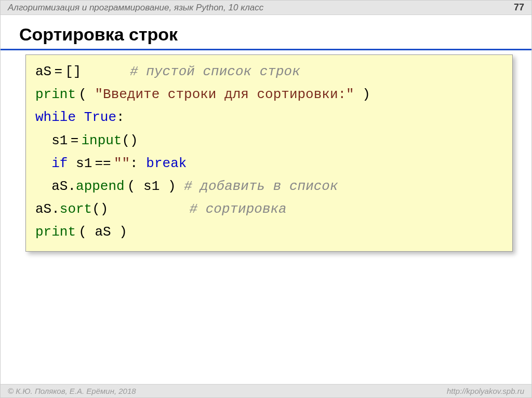 The width and height of the screenshot is (532, 398). Describe the element at coordinates (519, 7) in the screenshot. I see `page-number: 77` at that location.